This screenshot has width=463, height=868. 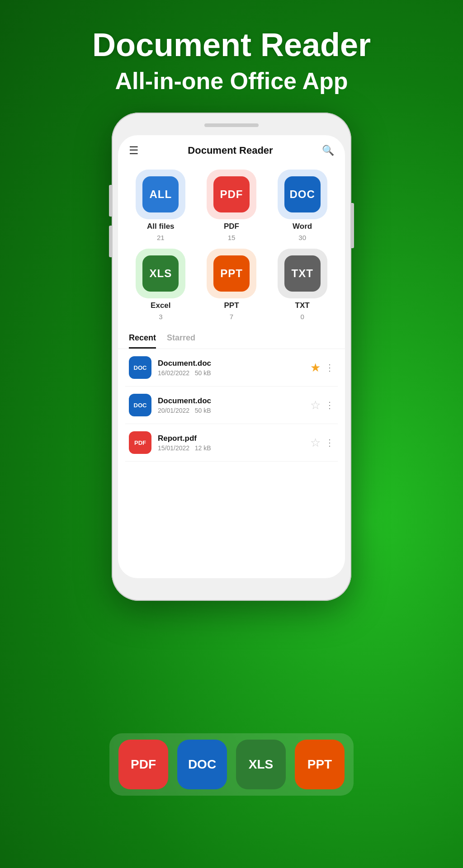 What do you see at coordinates (234, 410) in the screenshot?
I see `file-meta: 20/01/2022 50 kB` at bounding box center [234, 410].